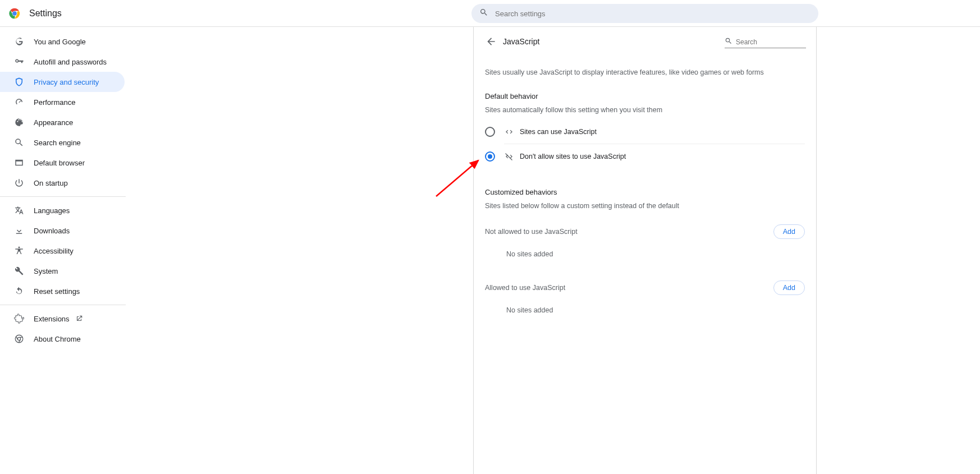 The height and width of the screenshot is (474, 980). What do you see at coordinates (645, 13) in the screenshot?
I see `settings-search-box` at bounding box center [645, 13].